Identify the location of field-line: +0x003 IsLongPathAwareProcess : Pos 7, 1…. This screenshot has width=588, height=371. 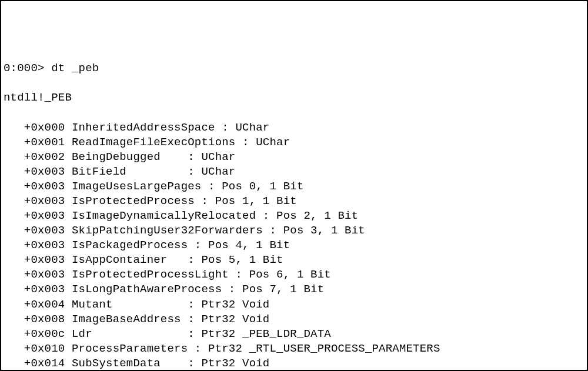
(294, 289).